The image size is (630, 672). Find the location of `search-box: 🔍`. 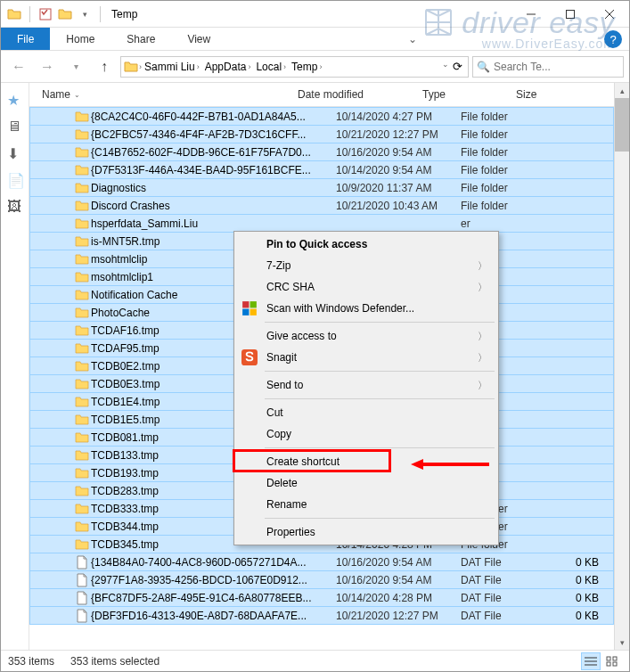

search-box: 🔍 is located at coordinates (548, 67).